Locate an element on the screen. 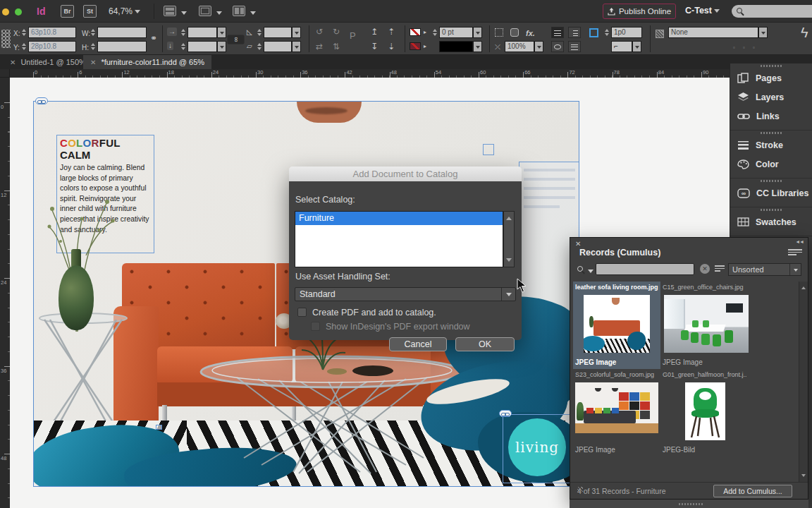 This screenshot has height=508, width=812. catalog-scrollbar is located at coordinates (509, 239).